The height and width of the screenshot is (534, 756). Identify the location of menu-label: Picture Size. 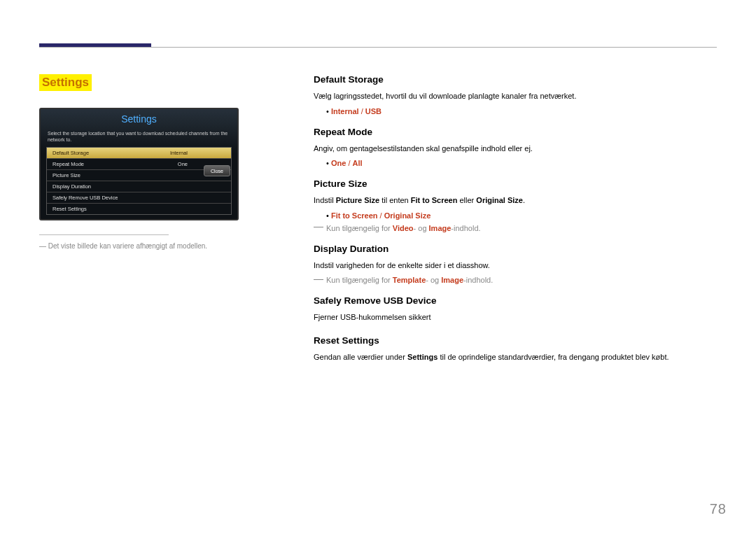
(66, 175).